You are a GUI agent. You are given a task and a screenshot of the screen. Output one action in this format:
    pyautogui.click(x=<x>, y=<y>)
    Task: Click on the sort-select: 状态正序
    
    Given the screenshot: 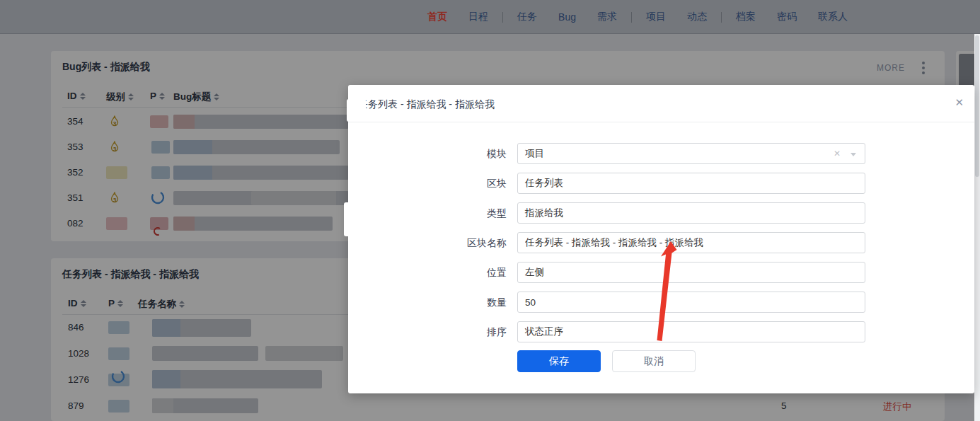 What is the action you would take?
    pyautogui.click(x=691, y=332)
    